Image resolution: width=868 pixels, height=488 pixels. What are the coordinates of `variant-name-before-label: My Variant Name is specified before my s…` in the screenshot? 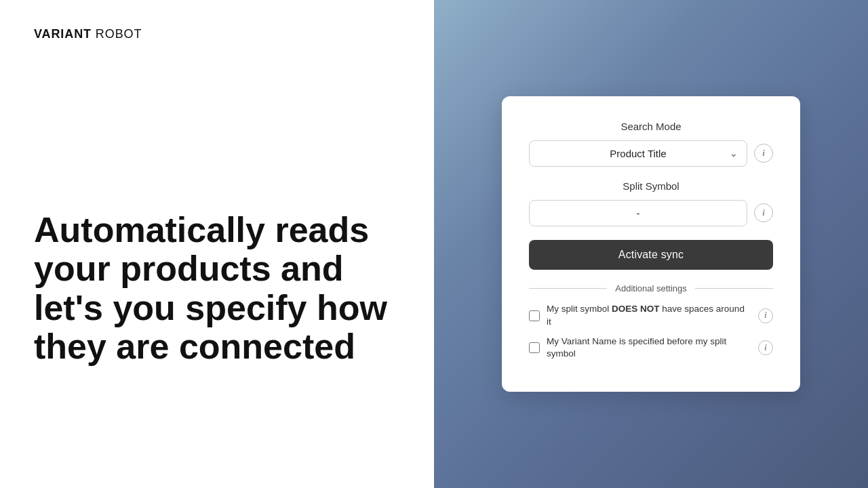 It's located at (649, 348).